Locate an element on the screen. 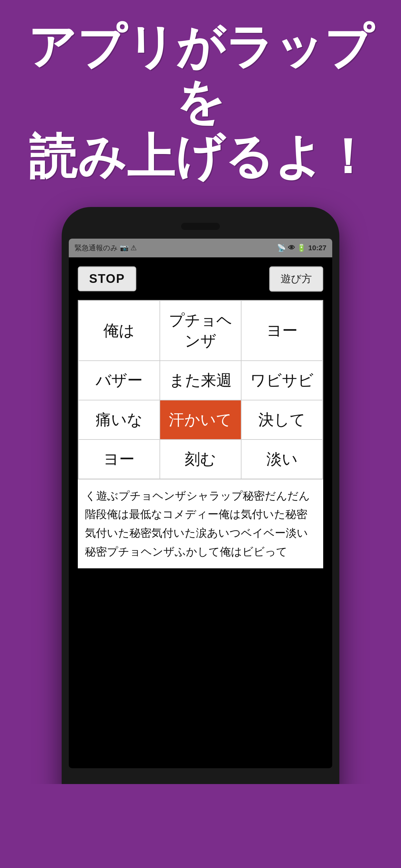  status-right: 📡 👁 🔋 10:27 is located at coordinates (302, 248).